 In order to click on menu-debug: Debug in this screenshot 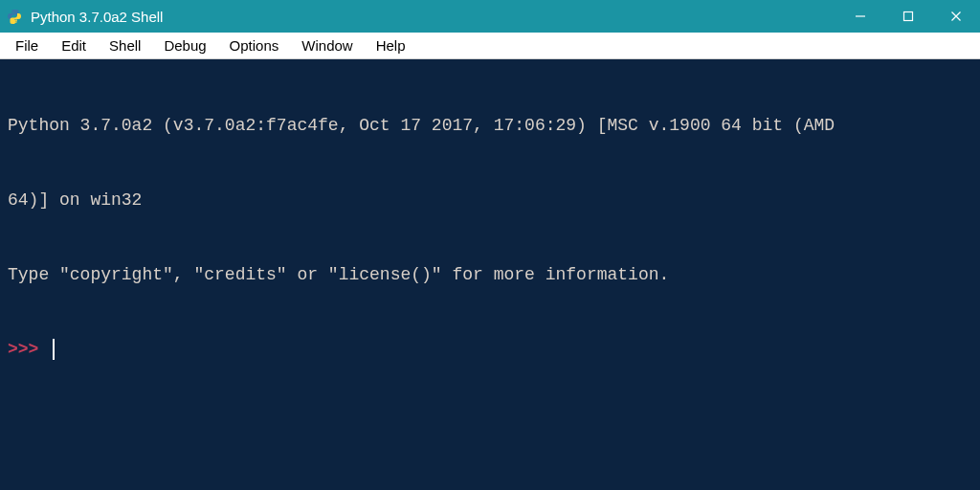, I will do `click(185, 46)`.